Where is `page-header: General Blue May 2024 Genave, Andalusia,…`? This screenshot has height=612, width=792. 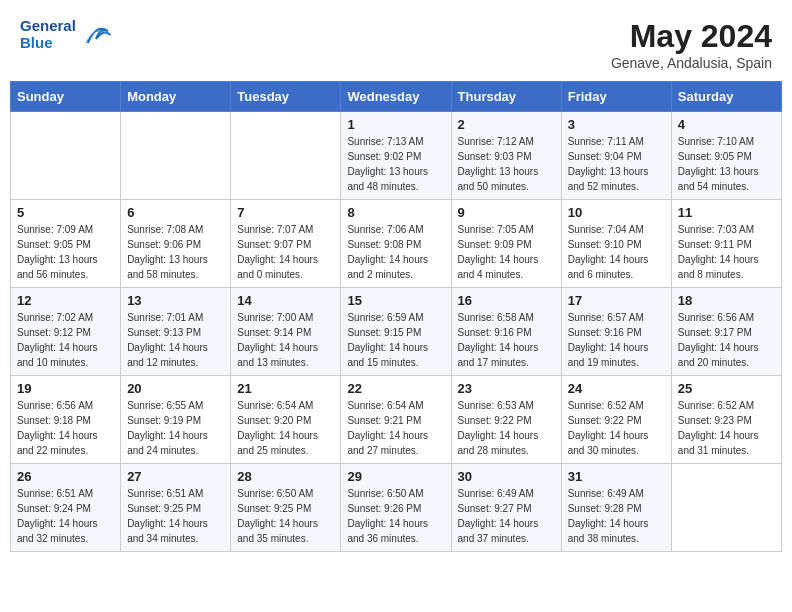
page-header: General Blue May 2024 Genave, Andalusia,… is located at coordinates (396, 42).